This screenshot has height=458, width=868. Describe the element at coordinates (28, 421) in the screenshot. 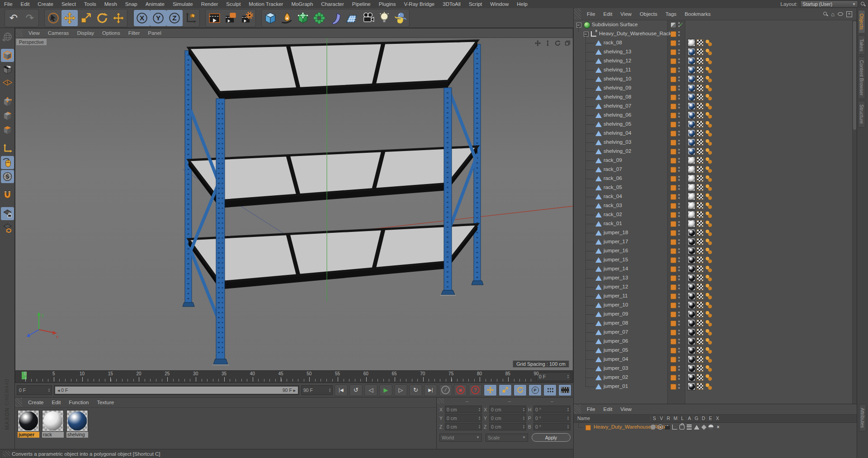

I see `material-thumbnail` at that location.